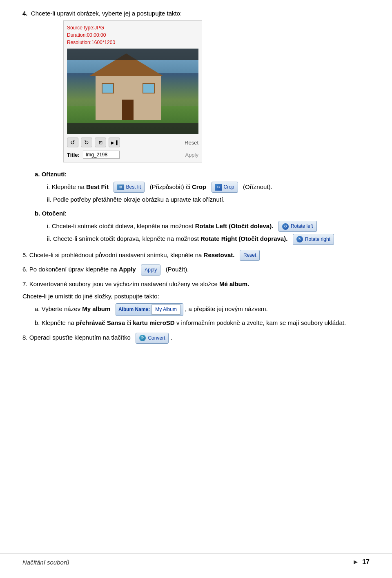 This screenshot has height=578, width=392. I want to click on step7-text: 7. Konvertované soubory jsou ve výchozím…, so click(136, 284).